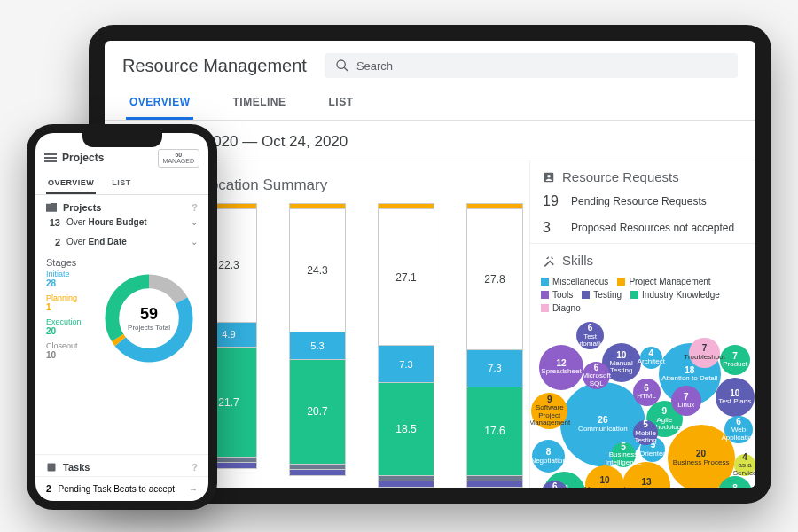 This screenshot has width=798, height=532. What do you see at coordinates (215, 66) in the screenshot?
I see `page-title: Resource Management` at bounding box center [215, 66].